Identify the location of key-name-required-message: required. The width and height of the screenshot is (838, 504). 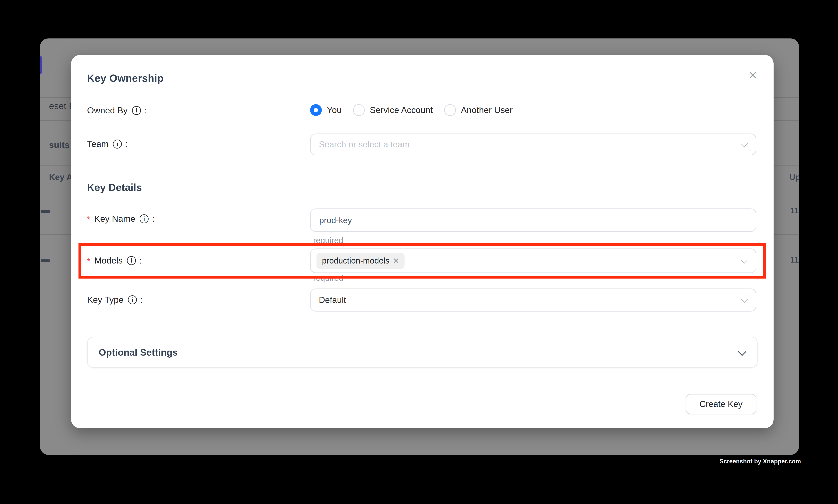
(328, 240).